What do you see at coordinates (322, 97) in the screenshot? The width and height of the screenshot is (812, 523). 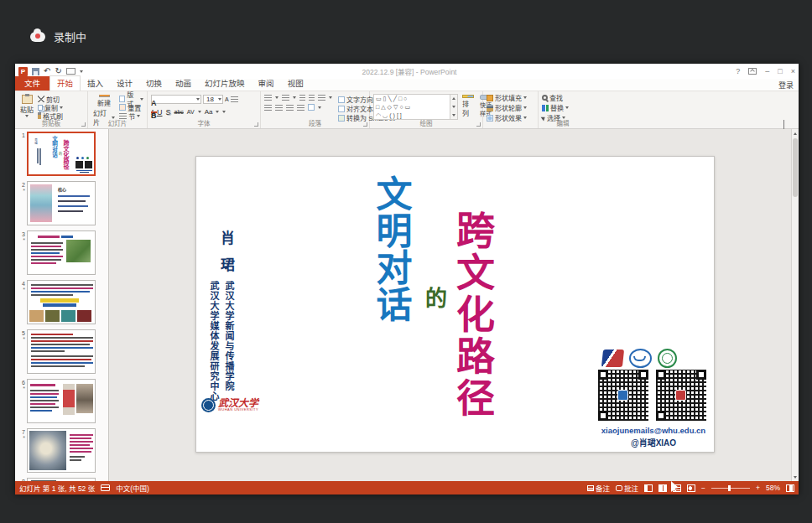 I see `line-spacing-icon` at bounding box center [322, 97].